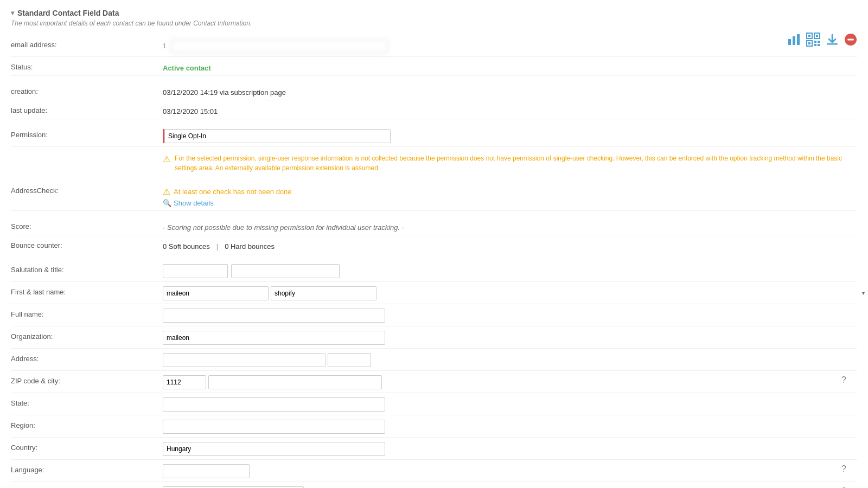 The height and width of the screenshot is (488, 868). I want to click on permission-value-col: Single Opt-In Double Opt-In No Permissio…, so click(510, 136).